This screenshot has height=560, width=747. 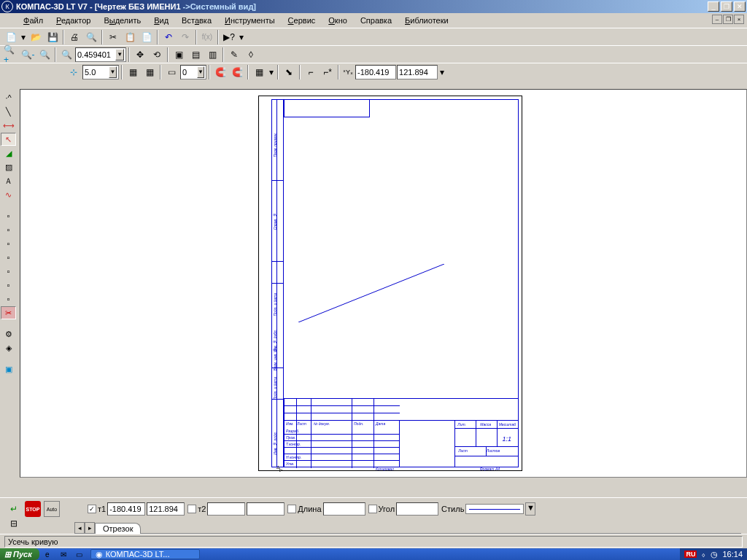 I want to click on zoom-input, so click(x=96, y=55).